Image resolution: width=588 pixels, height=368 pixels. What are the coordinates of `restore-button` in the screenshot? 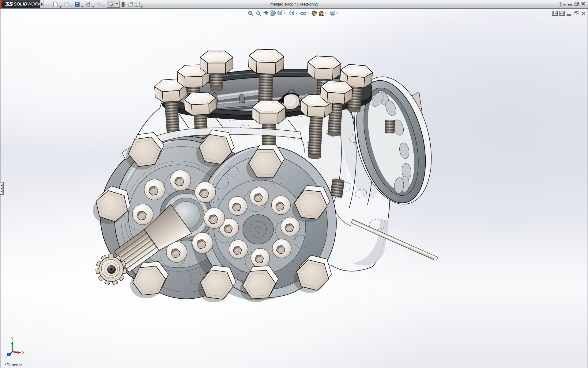 It's located at (577, 4).